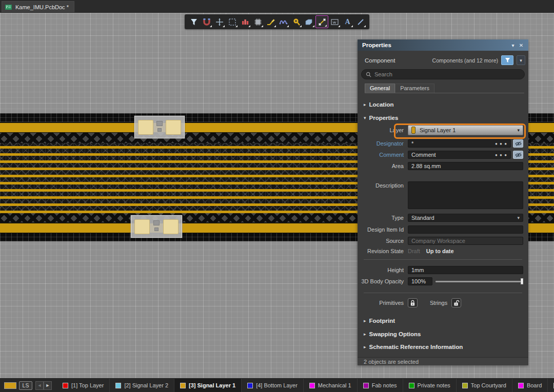 The height and width of the screenshot is (392, 554). Describe the element at coordinates (530, 385) in the screenshot. I see `layer-tab: Board` at that location.